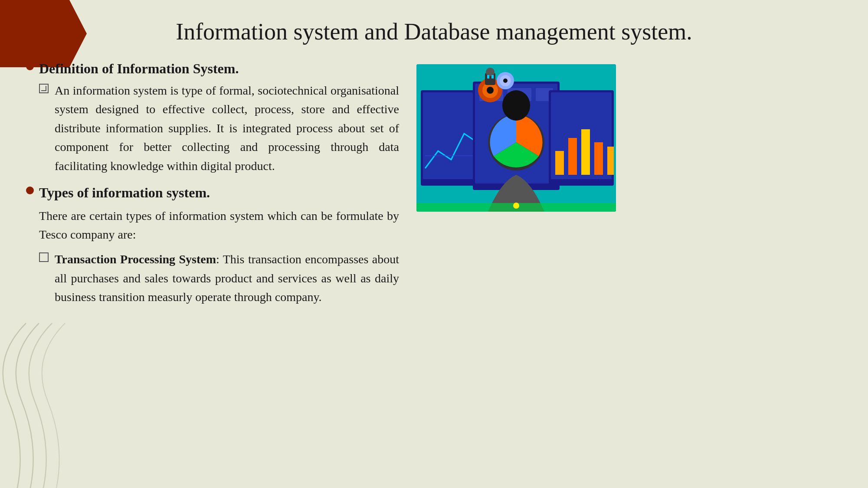 The width and height of the screenshot is (868, 488). Describe the element at coordinates (213, 118) in the screenshot. I see `definition-section: Definition of Information System. An inf…` at that location.